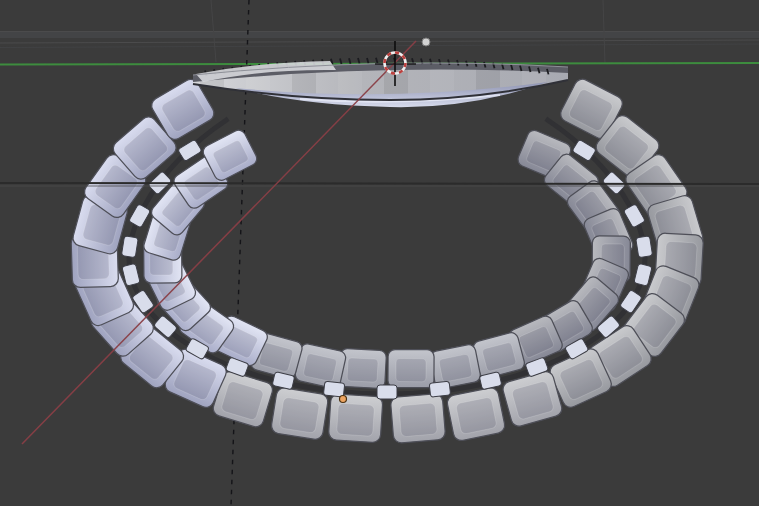 This screenshot has width=759, height=506. I want to click on object-origin-dot, so click(344, 400).